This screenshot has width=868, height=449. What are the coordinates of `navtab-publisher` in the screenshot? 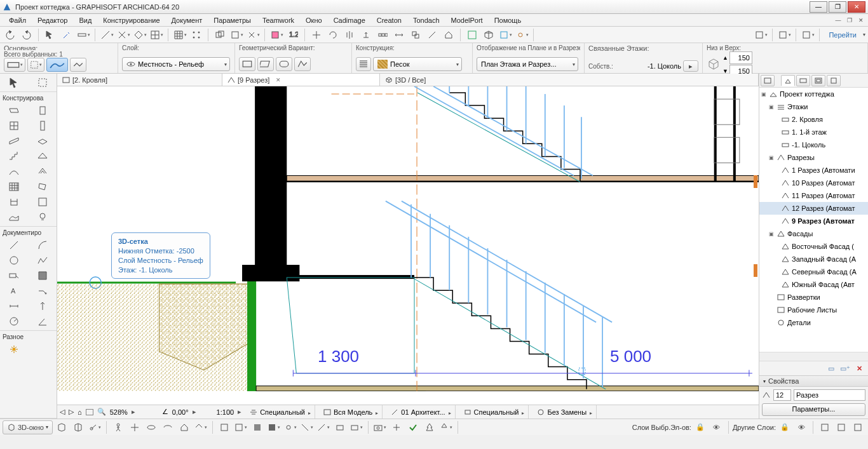 It's located at (834, 81).